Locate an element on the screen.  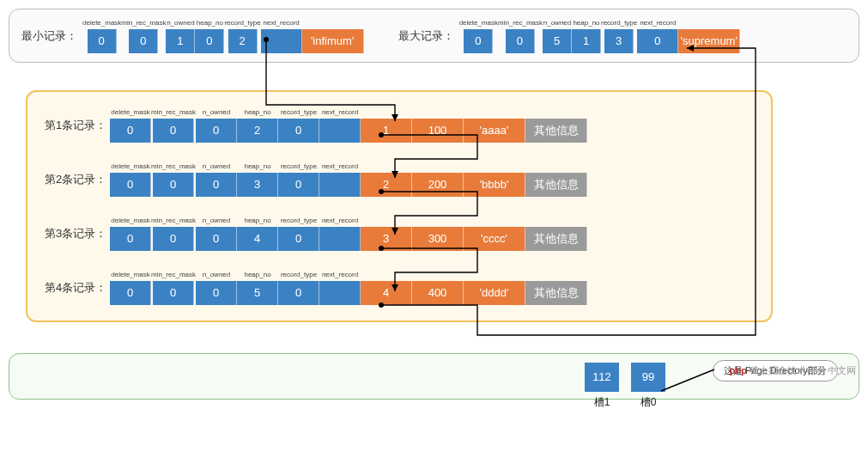
record-row: 第1条记录：delete_mask0min_rec_mask0n_owned0h… is located at coordinates (399, 125).